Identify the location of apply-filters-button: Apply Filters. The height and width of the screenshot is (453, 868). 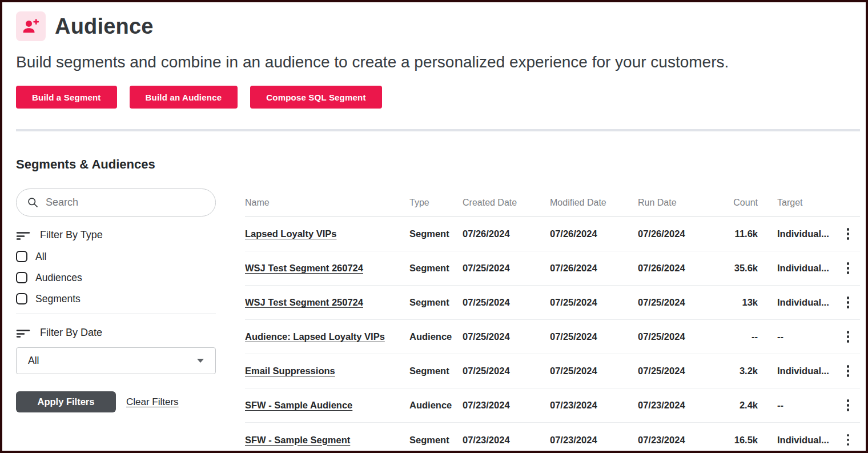
(66, 402).